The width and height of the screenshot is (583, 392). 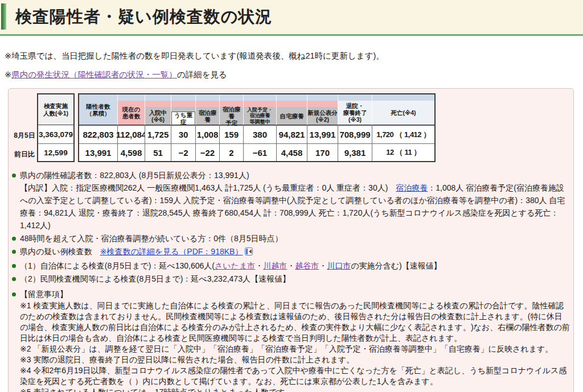 What do you see at coordinates (339, 266) in the screenshot?
I see `kawaguchi-city-link: 川口市` at bounding box center [339, 266].